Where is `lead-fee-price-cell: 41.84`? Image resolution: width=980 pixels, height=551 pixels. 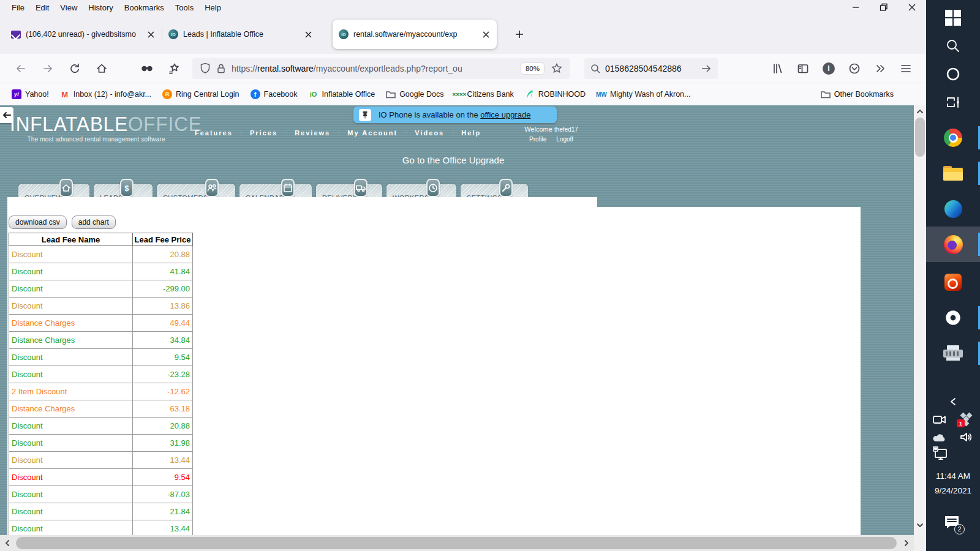 lead-fee-price-cell: 41.84 is located at coordinates (163, 272).